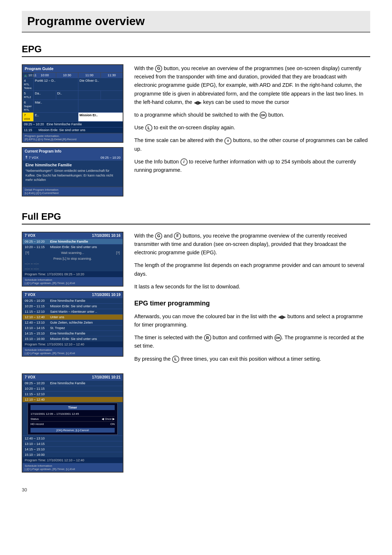 This screenshot has width=392, height=555. Describe the element at coordinates (184, 162) in the screenshot. I see `info-button-icon: i` at that location.